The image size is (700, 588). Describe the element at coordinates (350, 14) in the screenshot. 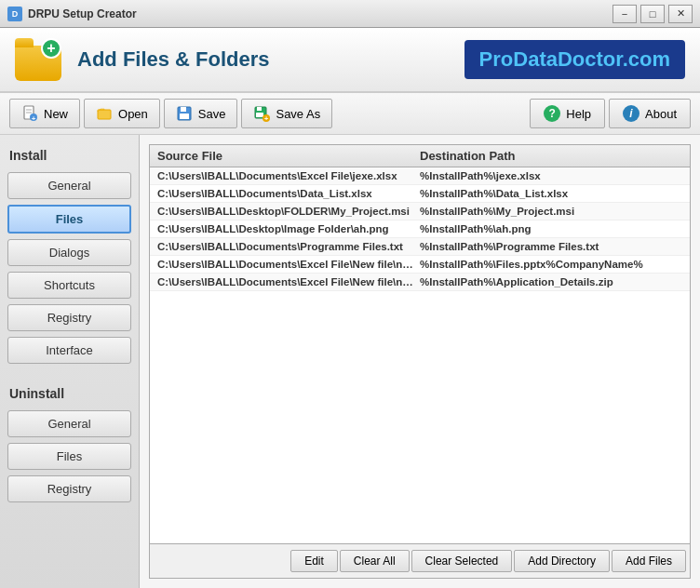

I see `title-bar: D DRPU Setup Creator − □ ✕` at that location.